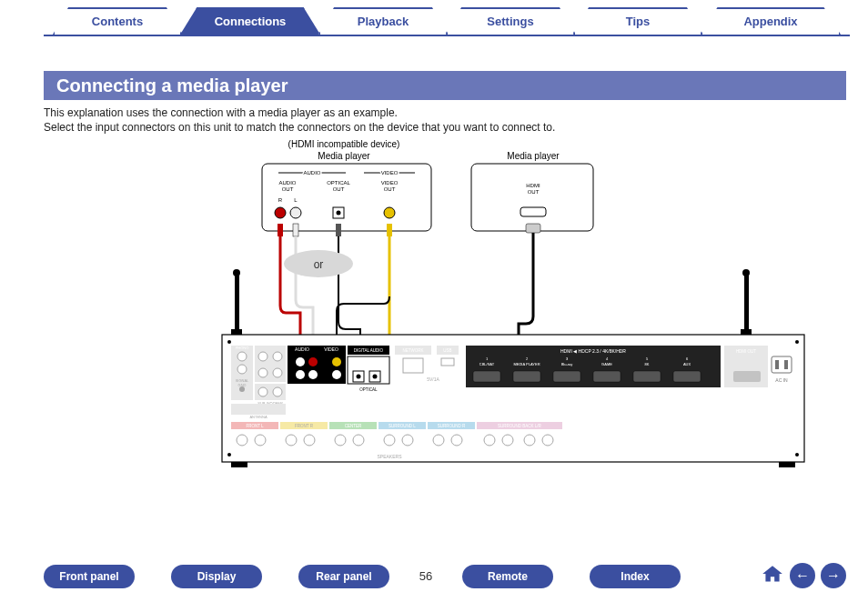 The width and height of the screenshot is (868, 612). Describe the element at coordinates (402, 426) in the screenshot. I see `svg-text: SURROUND L` at that location.